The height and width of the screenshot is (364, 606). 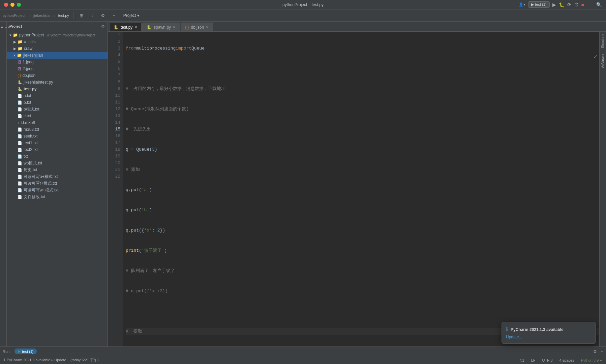 What do you see at coordinates (592, 360) in the screenshot?
I see `status-python-version: Python 3.9 ●` at bounding box center [592, 360].